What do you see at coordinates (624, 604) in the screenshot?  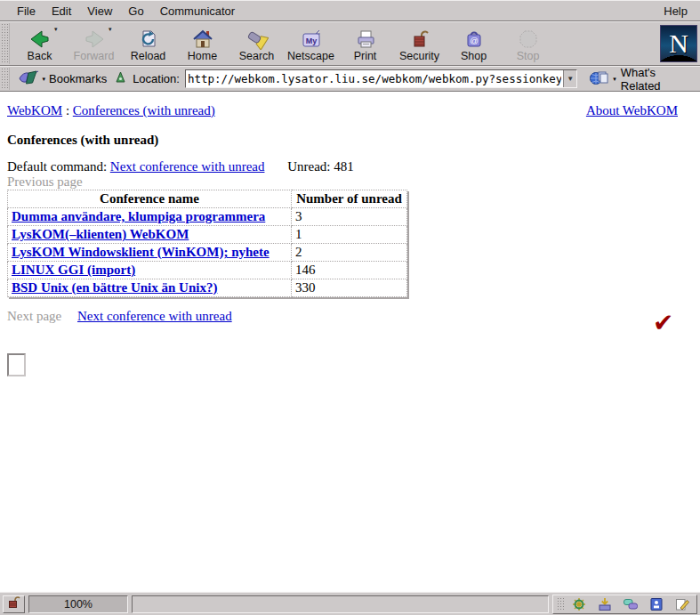 I see `component-bar` at bounding box center [624, 604].